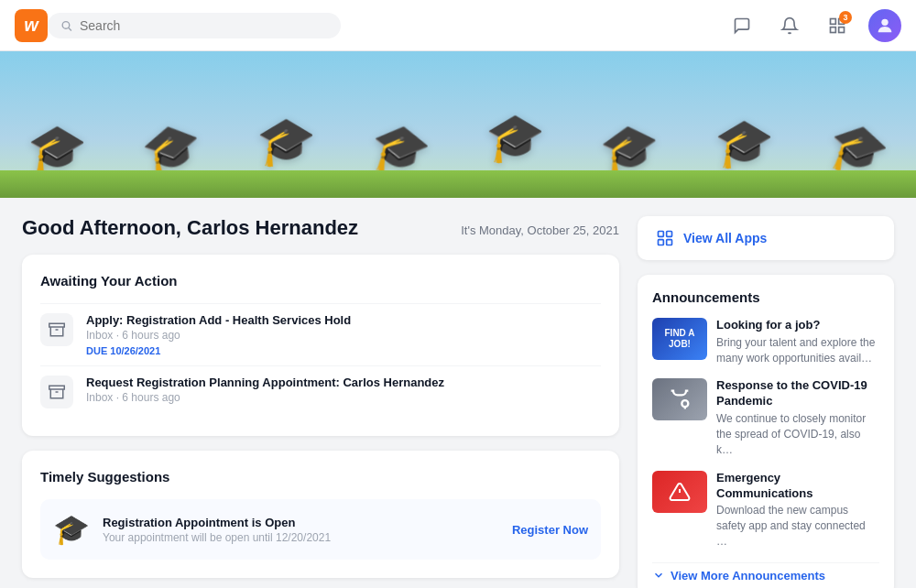 The image size is (916, 588). What do you see at coordinates (798, 486) in the screenshot?
I see `announcement-title-3: Emergency Communications` at bounding box center [798, 486].